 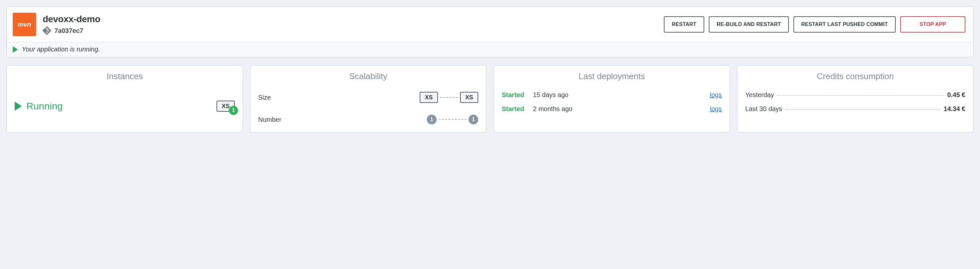 What do you see at coordinates (368, 119) in the screenshot?
I see `scalability-number-row: Number 1 1` at bounding box center [368, 119].